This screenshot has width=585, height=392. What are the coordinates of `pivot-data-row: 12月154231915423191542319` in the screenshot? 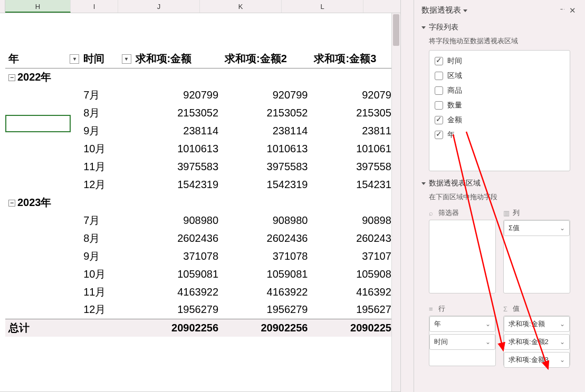 It's located at (203, 184).